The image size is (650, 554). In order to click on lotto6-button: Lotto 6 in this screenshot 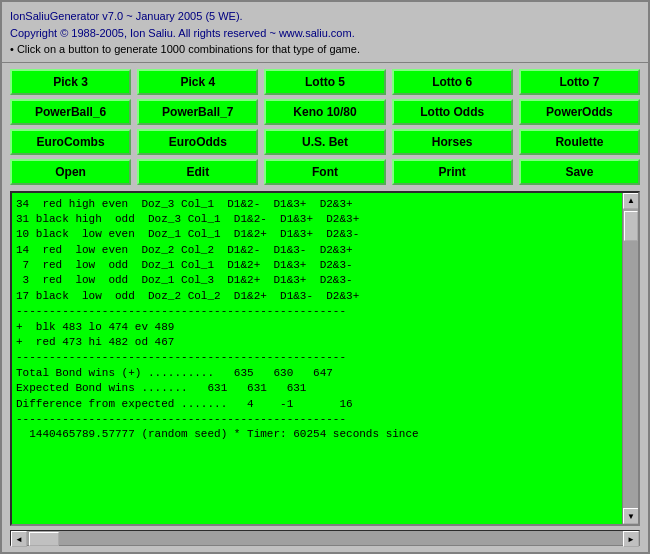, I will do `click(452, 82)`.